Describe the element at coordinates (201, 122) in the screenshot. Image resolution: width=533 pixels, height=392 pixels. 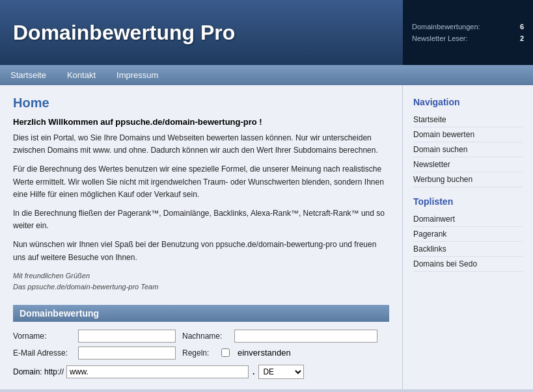
I see `welcome-heading: Herzlich Willkommen auf ppsuche.de/domai…` at that location.